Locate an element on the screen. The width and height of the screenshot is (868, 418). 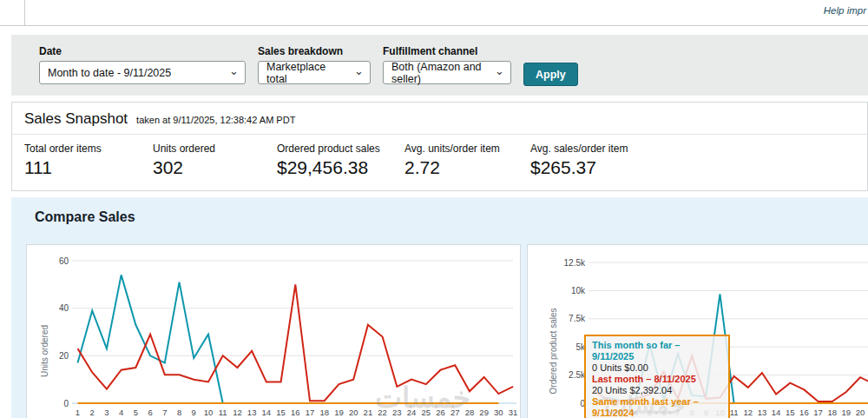
sales-snapshot-title: Sales Snapshot is located at coordinates (76, 119).